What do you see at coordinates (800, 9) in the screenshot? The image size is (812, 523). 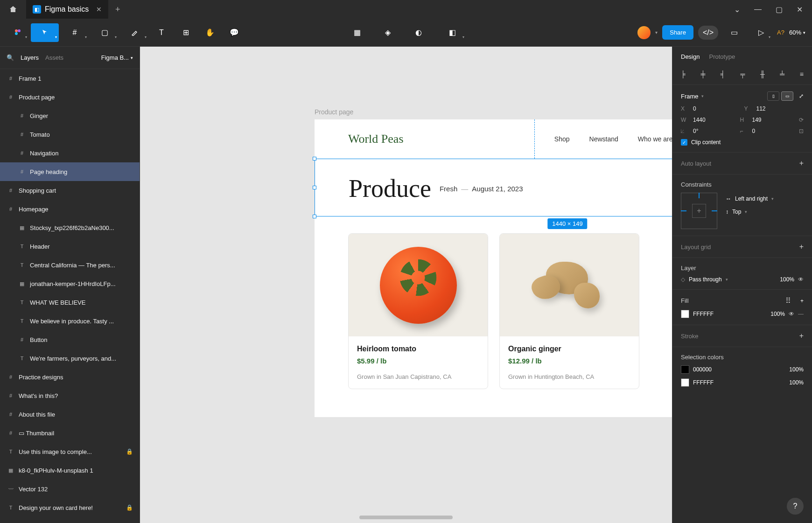 I see `close-window-icon: ✕` at bounding box center [800, 9].